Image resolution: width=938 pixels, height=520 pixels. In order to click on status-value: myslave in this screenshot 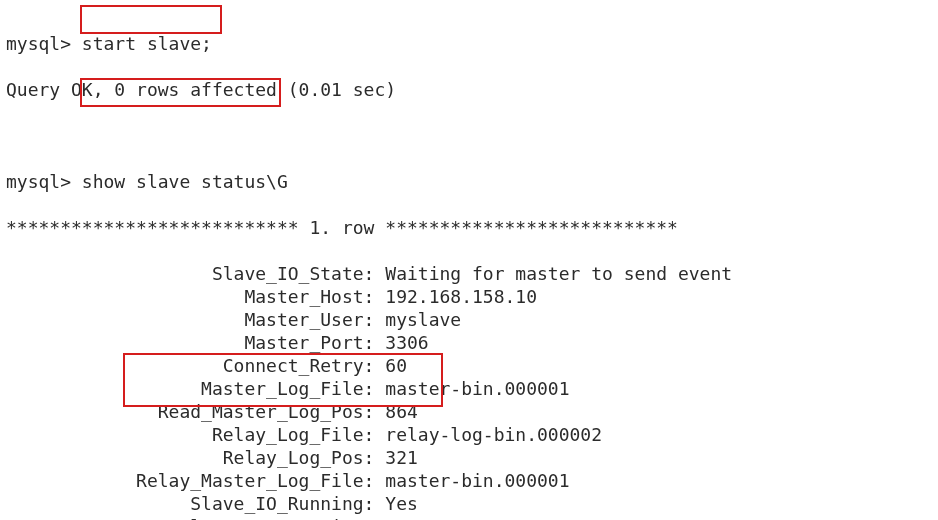, I will do `click(423, 320)`.